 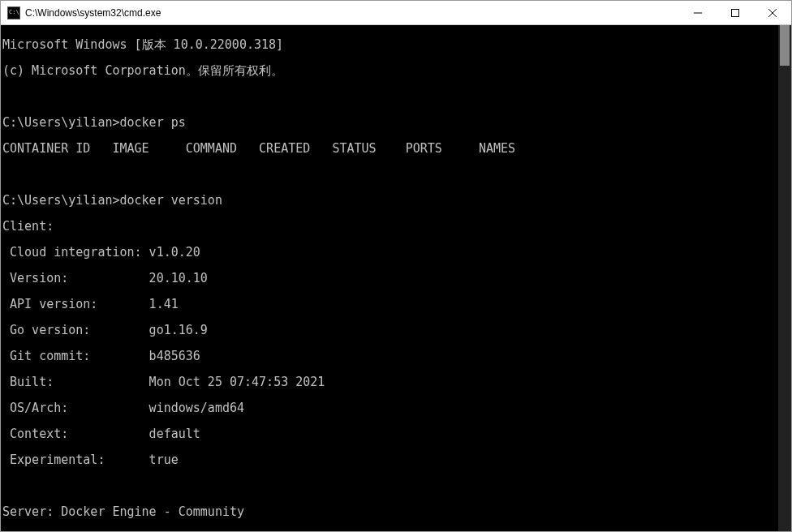 What do you see at coordinates (397, 512) in the screenshot?
I see `terminal-line: Server: Docker Engine - Community` at bounding box center [397, 512].